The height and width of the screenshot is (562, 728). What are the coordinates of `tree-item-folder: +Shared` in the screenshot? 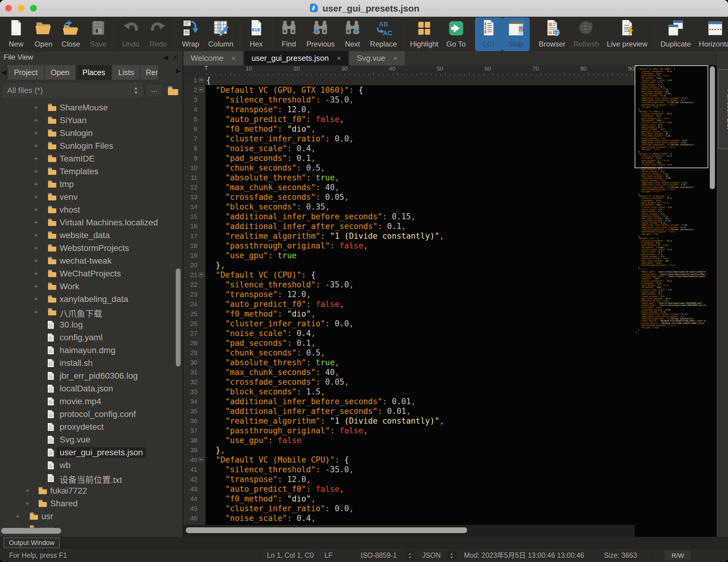 It's located at (91, 504).